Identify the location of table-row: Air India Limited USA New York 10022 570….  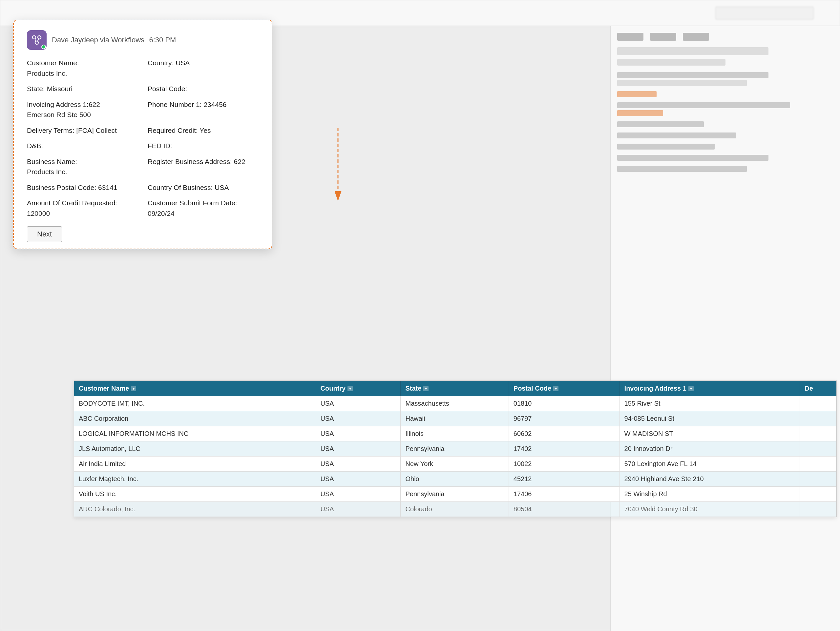
(455, 464).